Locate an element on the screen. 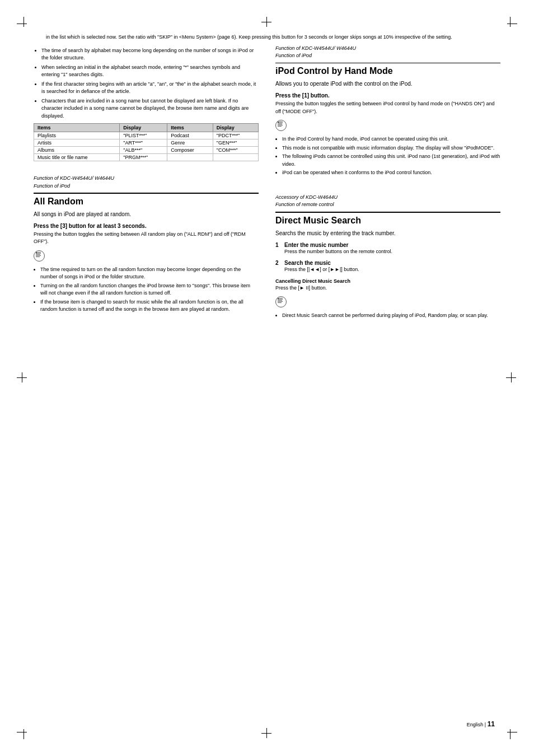 This screenshot has width=534, height=756. browse-table: Items Display Items Display Playlists "P… is located at coordinates (146, 142).